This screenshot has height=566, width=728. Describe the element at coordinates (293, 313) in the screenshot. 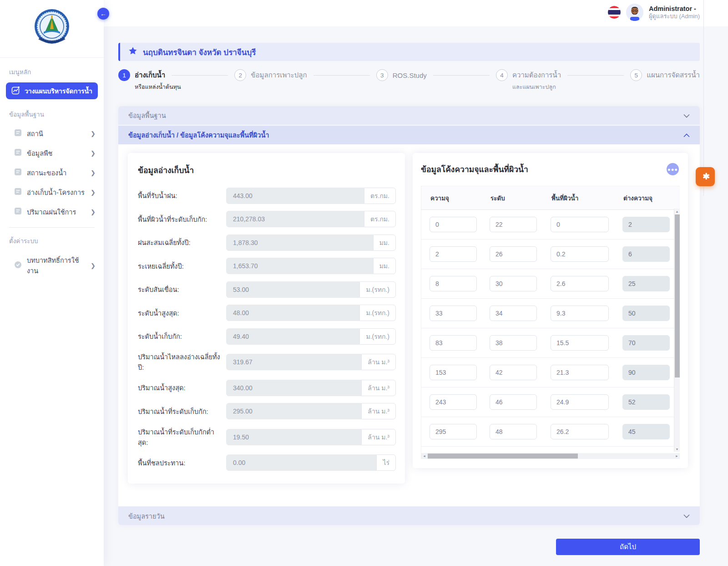

I see `max-water-level-input` at that location.